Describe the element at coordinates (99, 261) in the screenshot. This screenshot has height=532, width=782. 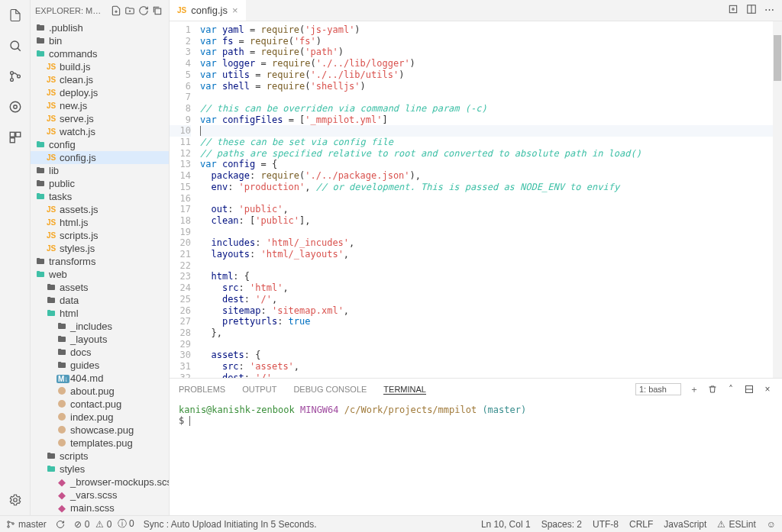
I see `tree-item: transforms` at that location.